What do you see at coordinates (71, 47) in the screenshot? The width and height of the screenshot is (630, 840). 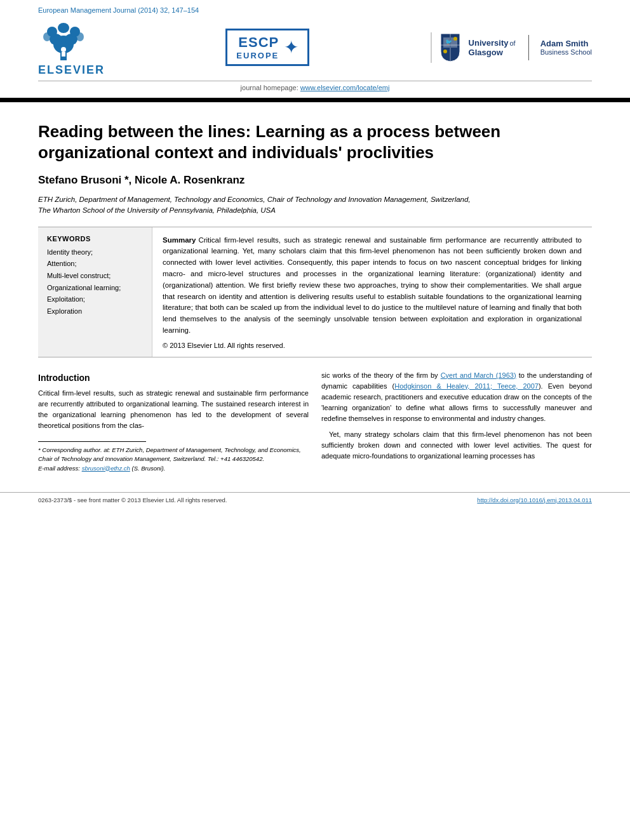 I see `elsevier-logo: ELSEVIER` at bounding box center [71, 47].